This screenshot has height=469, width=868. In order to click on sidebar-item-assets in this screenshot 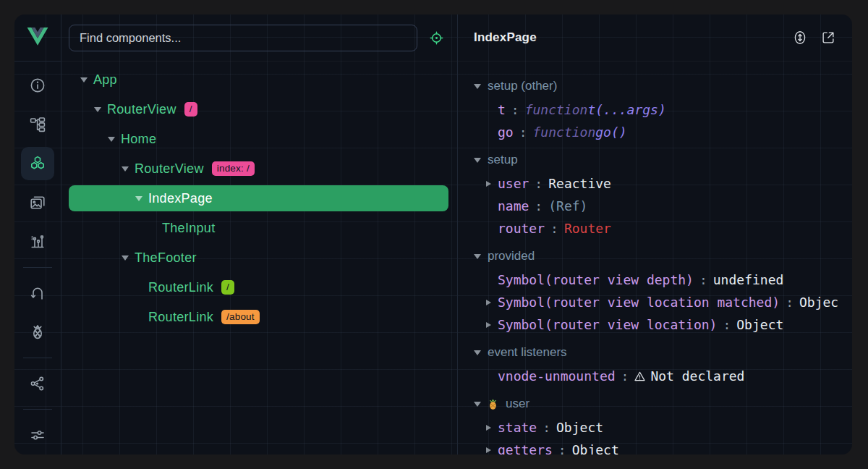, I will do `click(38, 242)`.